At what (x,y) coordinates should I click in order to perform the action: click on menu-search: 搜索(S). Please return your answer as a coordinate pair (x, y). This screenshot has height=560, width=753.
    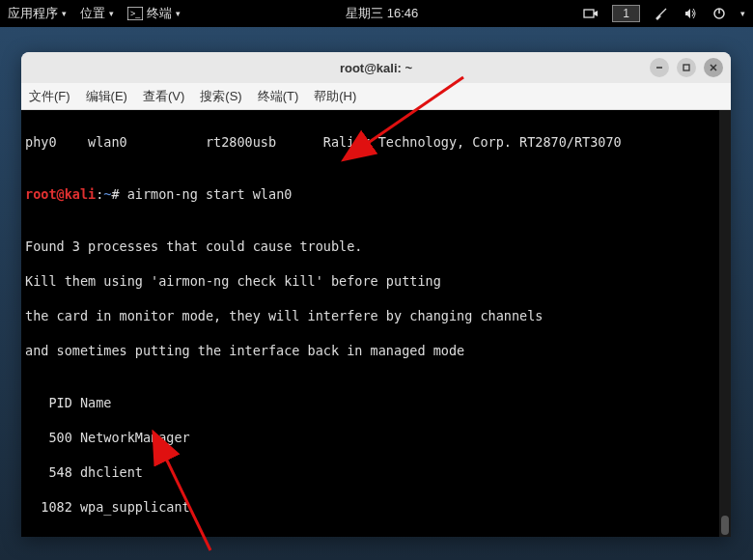
    Looking at the image, I should click on (220, 97).